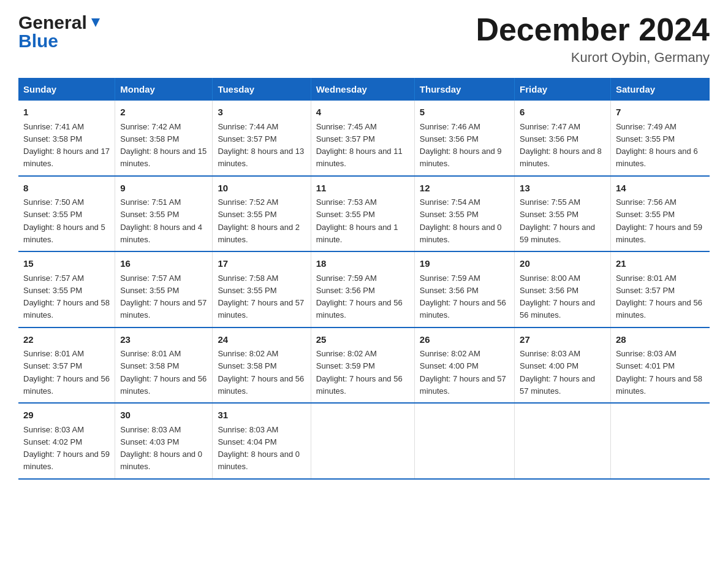 The image size is (728, 563). I want to click on day-daylight: Daylight: 8 hours and 1 minute., so click(357, 233).